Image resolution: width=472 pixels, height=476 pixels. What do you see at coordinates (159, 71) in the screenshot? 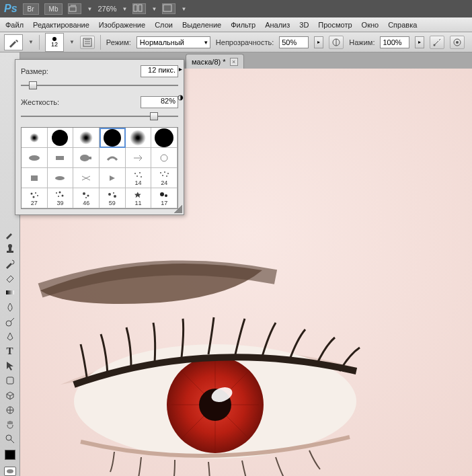
I see `size-input: 12 пикс.` at bounding box center [159, 71].